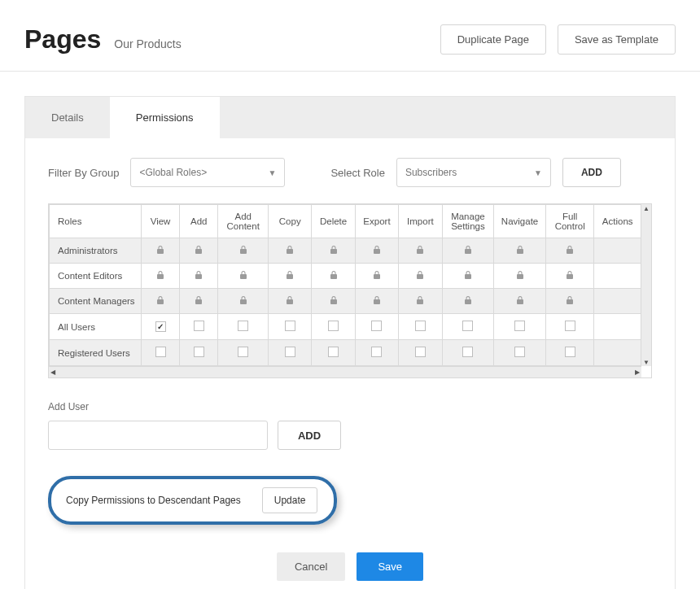 This screenshot has height=589, width=700. Describe the element at coordinates (637, 373) in the screenshot. I see `scroll-right-icon: ▶` at that location.